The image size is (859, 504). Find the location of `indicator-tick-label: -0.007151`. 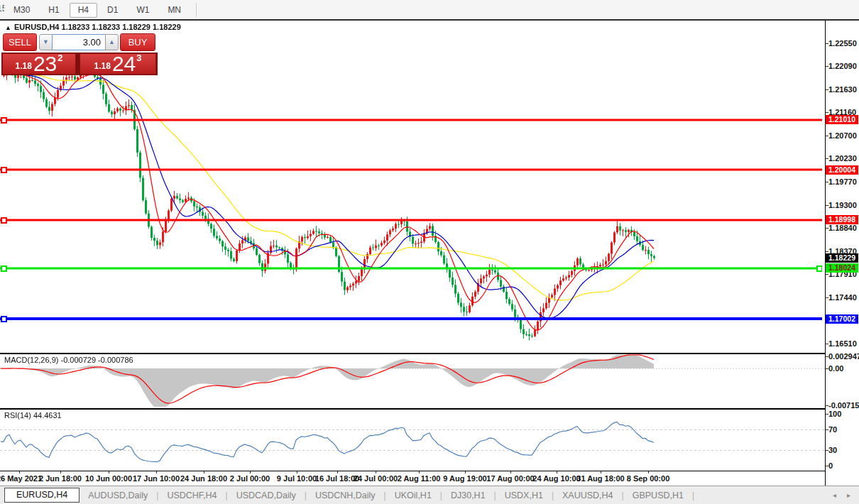

indicator-tick-label: -0.007151 is located at coordinates (843, 405).